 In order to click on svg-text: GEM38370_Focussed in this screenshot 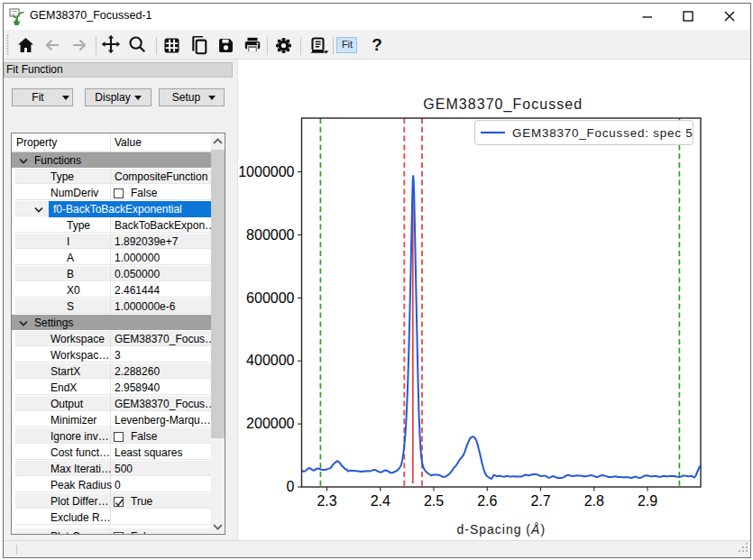, I will do `click(503, 105)`.